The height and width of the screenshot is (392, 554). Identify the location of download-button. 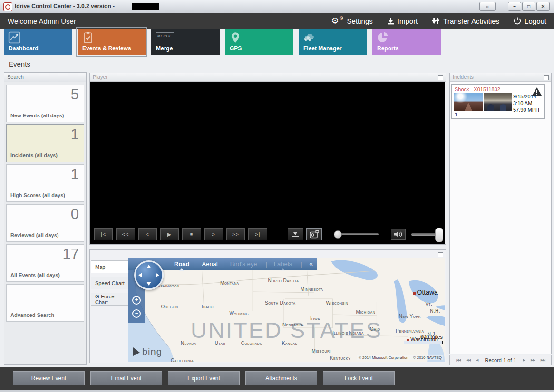
(296, 234).